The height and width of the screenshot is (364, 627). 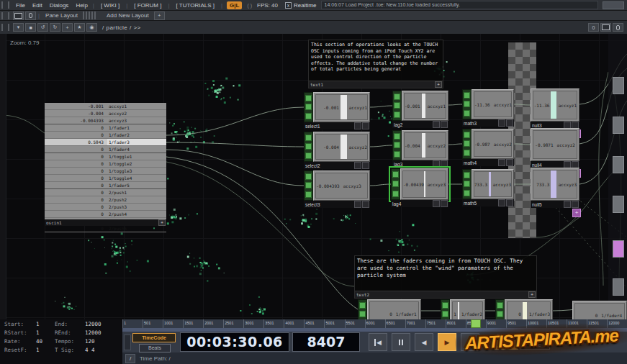 I want to click on table-row: -0.004accxyz2, so click(x=105, y=114).